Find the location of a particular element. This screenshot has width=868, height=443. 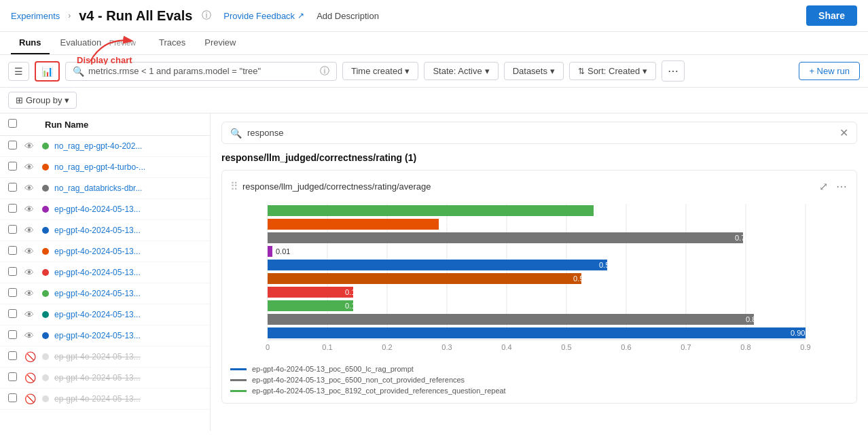

header-checkbox is located at coordinates (12, 124).